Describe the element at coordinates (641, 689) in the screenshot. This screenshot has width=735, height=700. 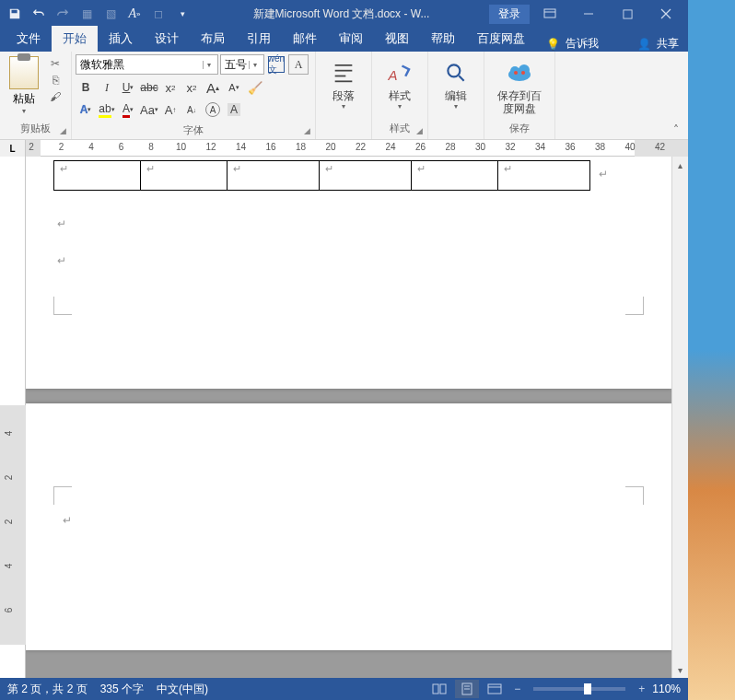
I see `zoom-in-button: +` at that location.